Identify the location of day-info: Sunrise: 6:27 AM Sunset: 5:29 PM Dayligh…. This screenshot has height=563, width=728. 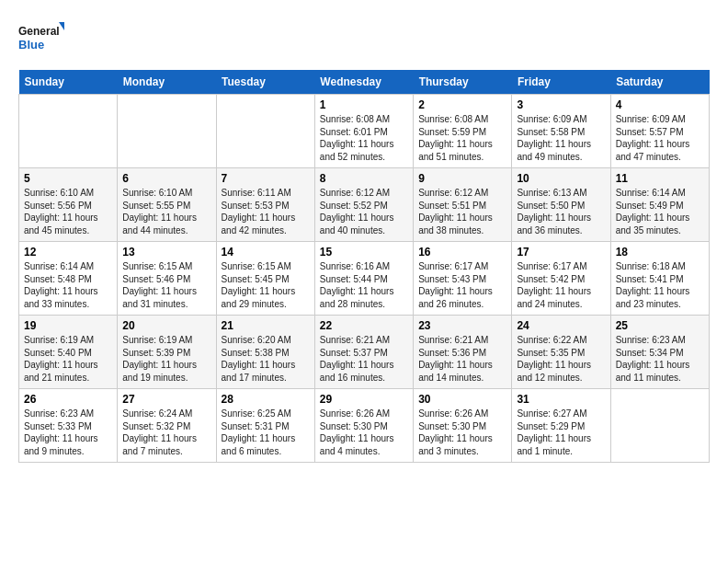
(561, 432).